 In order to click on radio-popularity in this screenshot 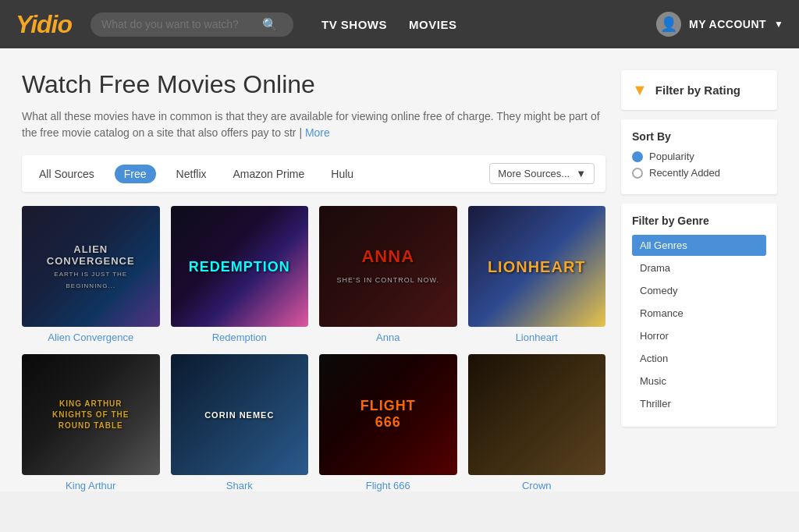, I will do `click(637, 157)`.